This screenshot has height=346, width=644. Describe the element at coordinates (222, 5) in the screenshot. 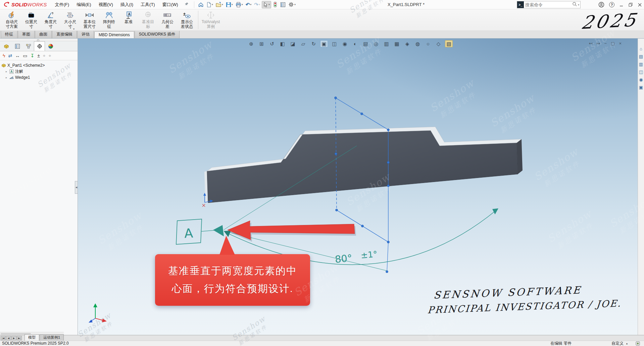

I see `open-caret: ▾` at that location.